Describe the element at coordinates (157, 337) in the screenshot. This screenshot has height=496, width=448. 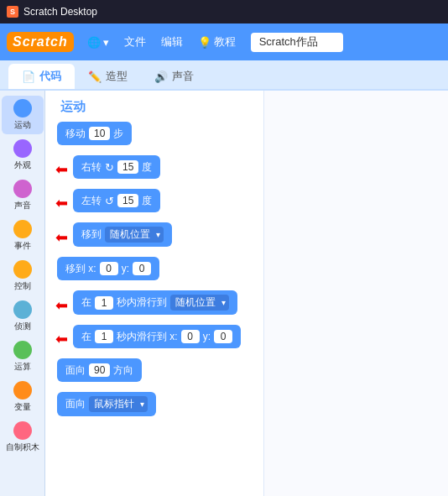
I see `glide-xy-block: 在 1 秒内滑行到 x: 0 y: 0` at that location.